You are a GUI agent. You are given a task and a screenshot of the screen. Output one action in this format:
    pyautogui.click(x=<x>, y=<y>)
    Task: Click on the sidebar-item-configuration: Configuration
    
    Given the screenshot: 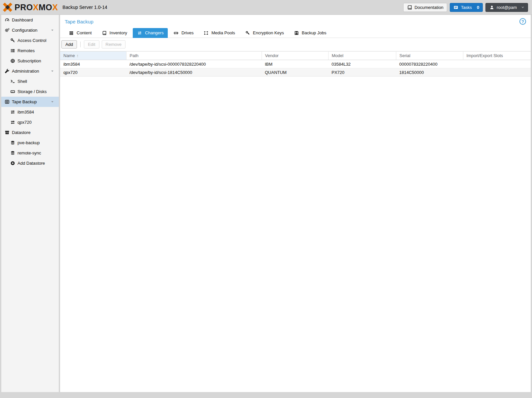 What is the action you would take?
    pyautogui.click(x=30, y=30)
    